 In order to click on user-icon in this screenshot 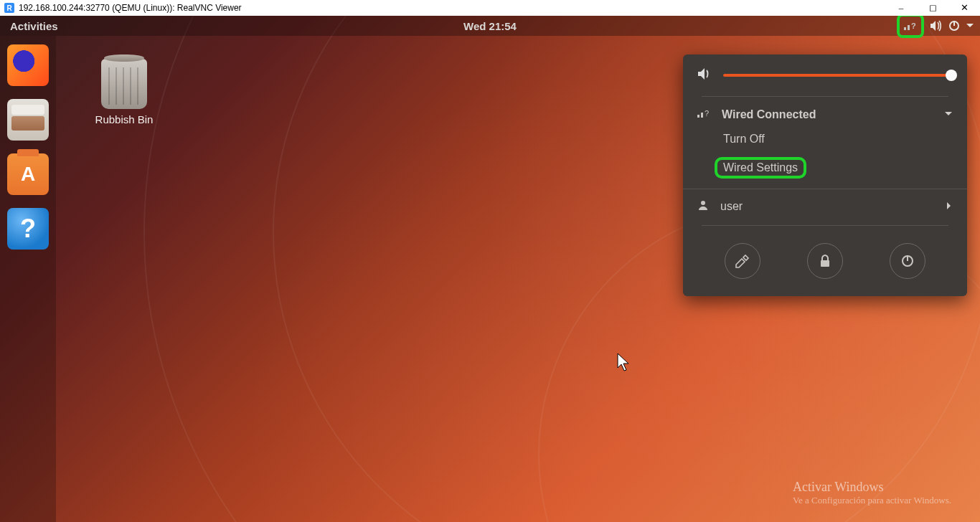, I will do `click(703, 207)`.